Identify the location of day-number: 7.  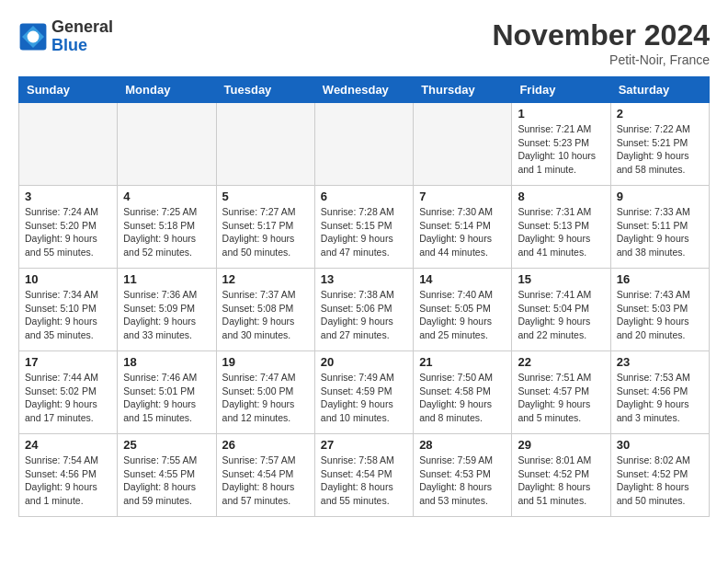
(462, 197).